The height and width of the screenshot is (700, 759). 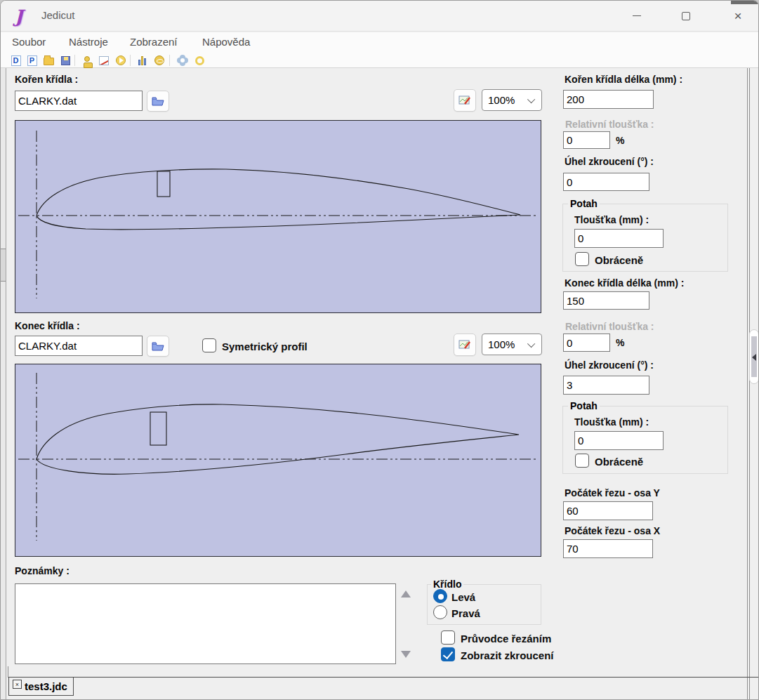 I want to click on notes-label: Poznámky :, so click(x=42, y=571).